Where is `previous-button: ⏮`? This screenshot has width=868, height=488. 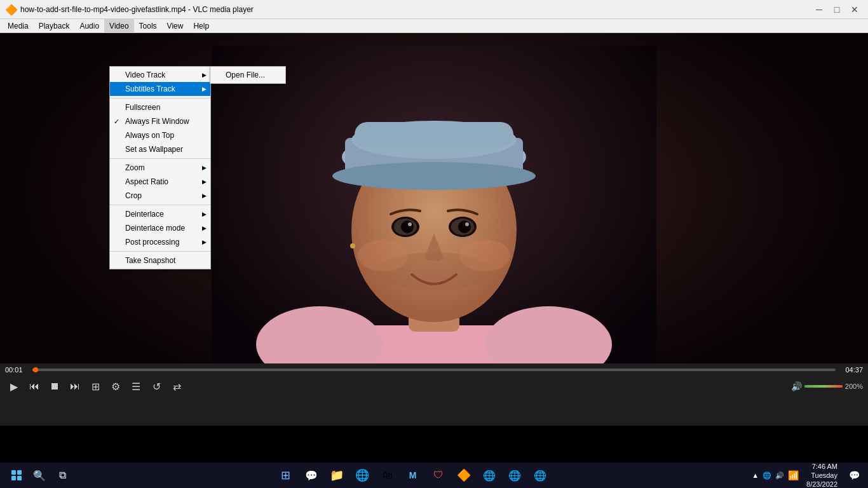 previous-button: ⏮ is located at coordinates (34, 386).